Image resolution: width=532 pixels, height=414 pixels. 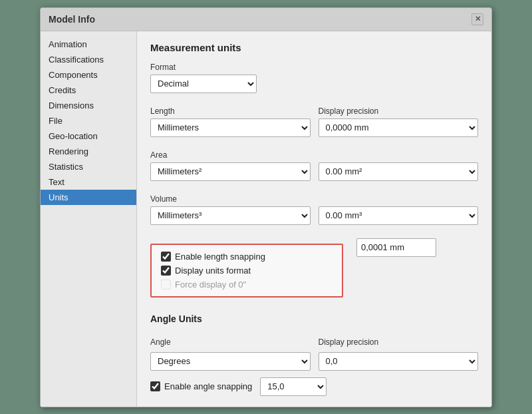 What do you see at coordinates (399, 111) in the screenshot?
I see `display-precision-label: Display precision` at bounding box center [399, 111].